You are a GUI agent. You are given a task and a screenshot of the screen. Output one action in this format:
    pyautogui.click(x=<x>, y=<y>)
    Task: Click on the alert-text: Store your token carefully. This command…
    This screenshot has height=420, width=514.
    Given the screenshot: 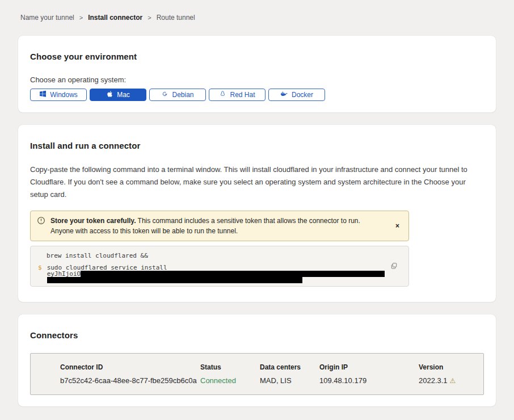 What is the action you would take?
    pyautogui.click(x=209, y=226)
    